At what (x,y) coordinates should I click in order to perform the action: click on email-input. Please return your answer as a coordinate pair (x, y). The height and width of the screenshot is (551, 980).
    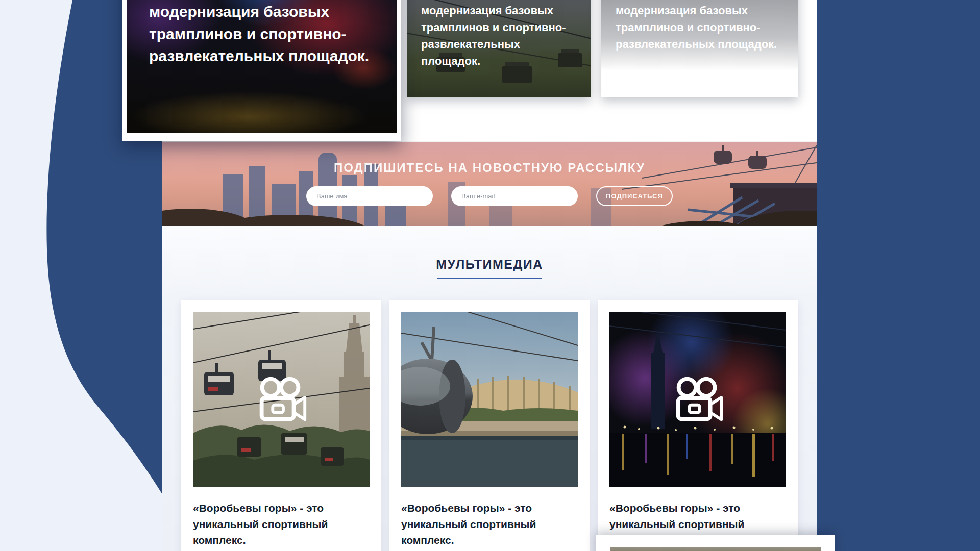
    Looking at the image, I should click on (514, 196).